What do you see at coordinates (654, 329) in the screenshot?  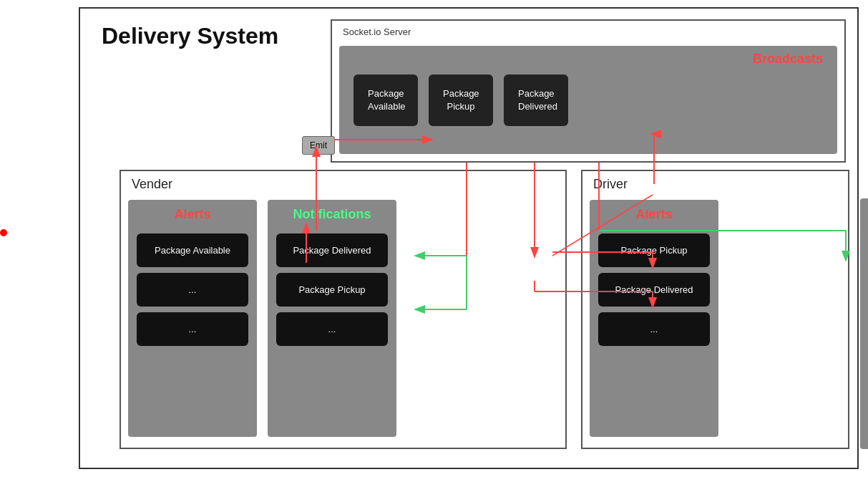 I see `driver-alert-item-3: ...` at bounding box center [654, 329].